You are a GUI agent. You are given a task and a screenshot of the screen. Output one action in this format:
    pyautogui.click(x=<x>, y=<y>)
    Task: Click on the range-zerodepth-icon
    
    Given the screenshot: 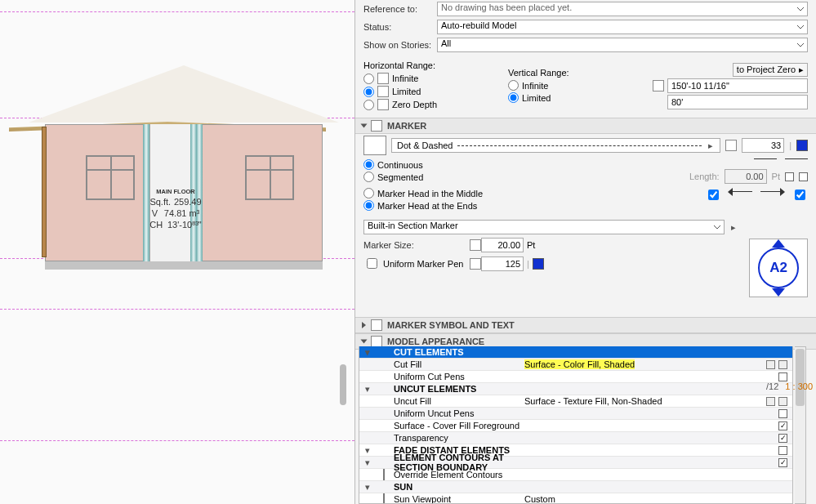 What is the action you would take?
    pyautogui.click(x=383, y=105)
    